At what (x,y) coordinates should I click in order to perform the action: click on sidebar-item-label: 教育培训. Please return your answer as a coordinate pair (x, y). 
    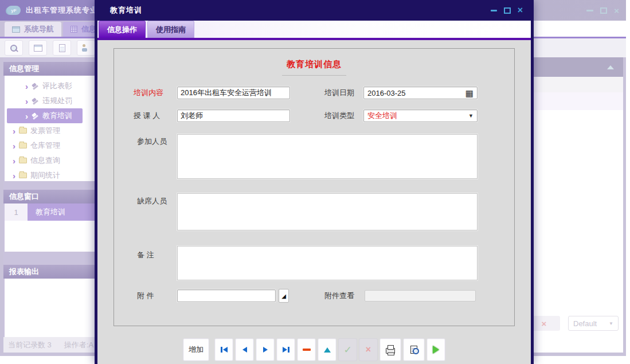
    Looking at the image, I should click on (57, 116).